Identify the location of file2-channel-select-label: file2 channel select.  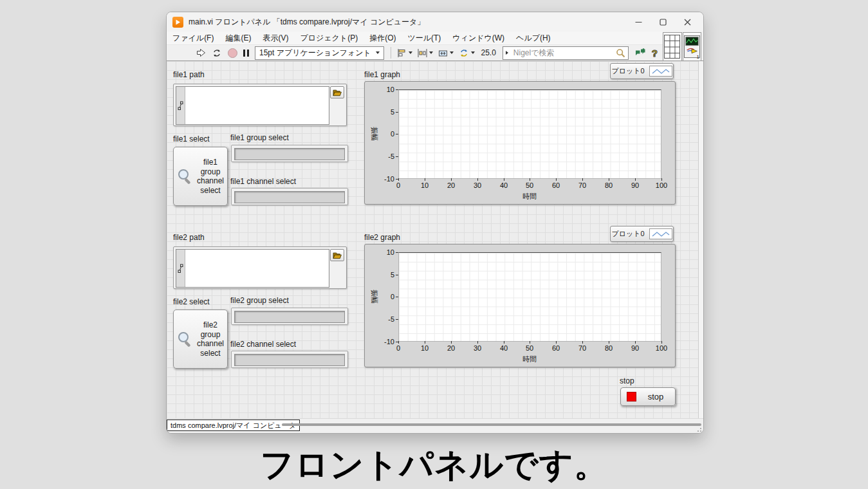
(263, 344).